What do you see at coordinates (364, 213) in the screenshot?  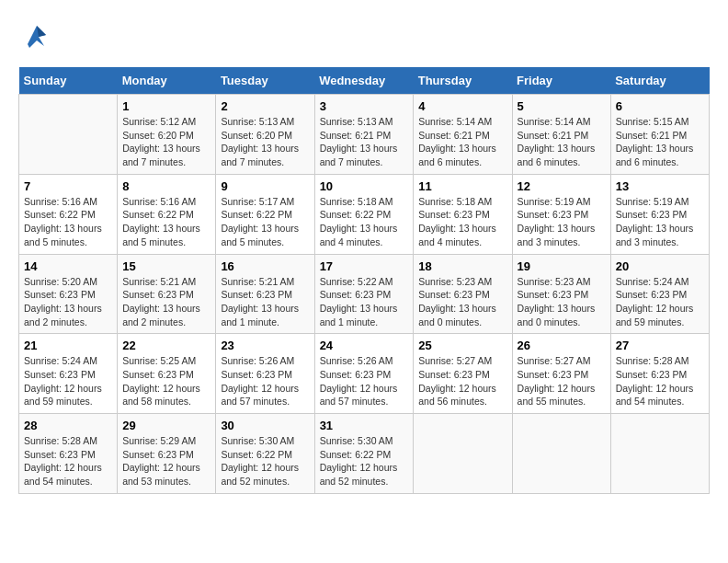 I see `calendar-cell: 10Sunrise: 5:18 AM Sunset: 6:22 PM Dayli…` at bounding box center [364, 213].